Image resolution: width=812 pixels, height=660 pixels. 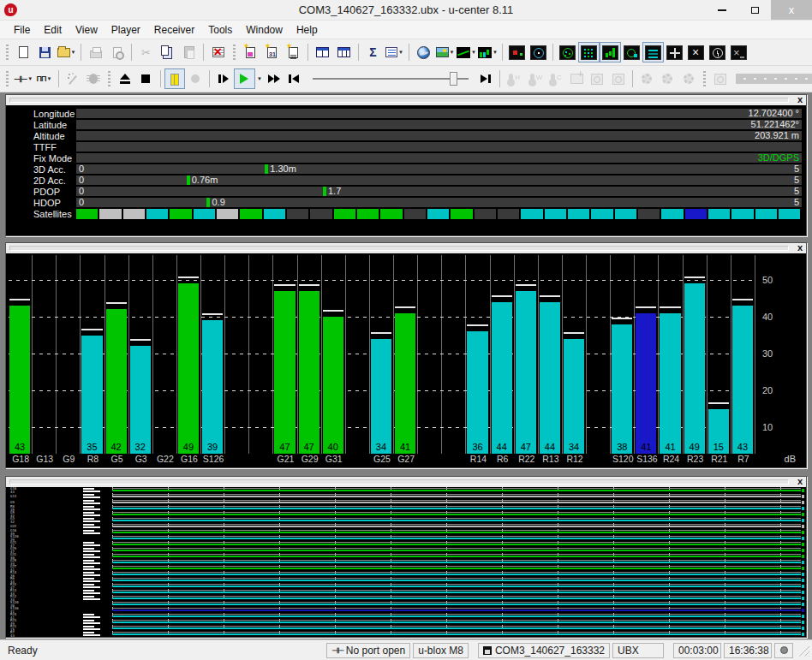 What do you see at coordinates (116, 52) in the screenshot?
I see `print-preview-button` at bounding box center [116, 52].